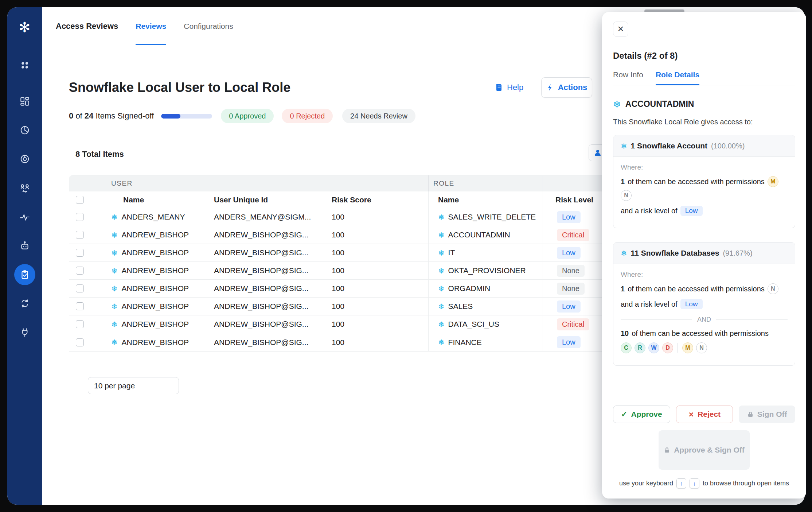 The width and height of the screenshot is (812, 512). I want to click on table-row: ANDREW_BISHOP ANDREW_BISHOP@SIG... 100 D…, so click(358, 325).